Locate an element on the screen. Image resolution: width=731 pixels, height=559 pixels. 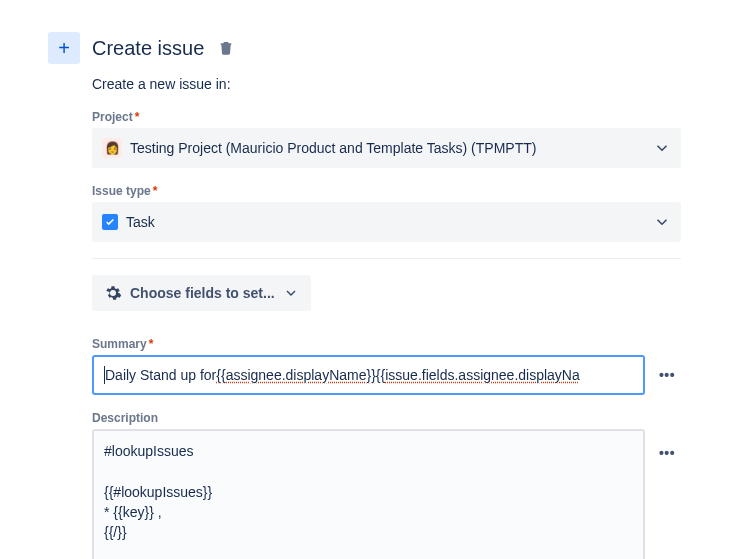
trash-icon is located at coordinates (226, 48).